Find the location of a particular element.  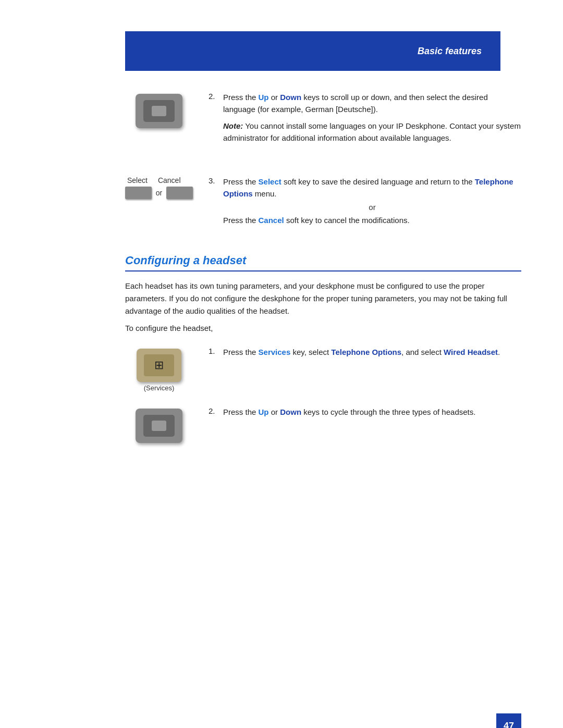

nav-key-center is located at coordinates (159, 111).